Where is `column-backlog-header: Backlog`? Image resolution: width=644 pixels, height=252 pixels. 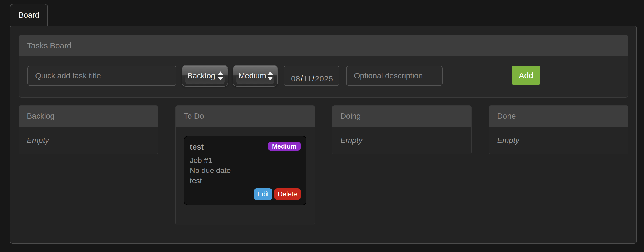
column-backlog-header: Backlog is located at coordinates (88, 116).